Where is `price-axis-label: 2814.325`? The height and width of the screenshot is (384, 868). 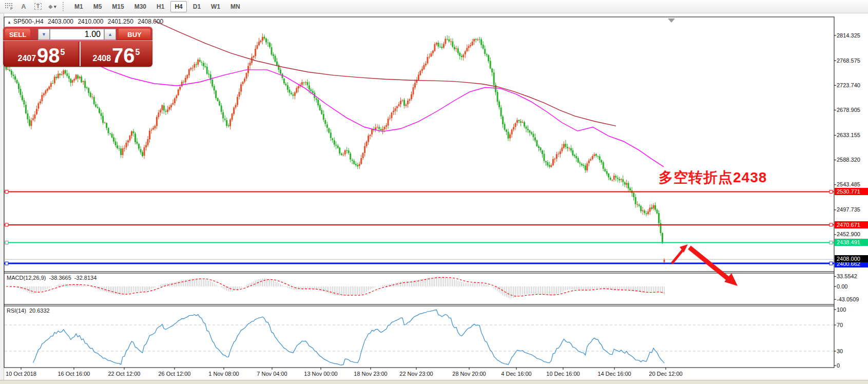
price-axis-label: 2814.325 is located at coordinates (852, 35).